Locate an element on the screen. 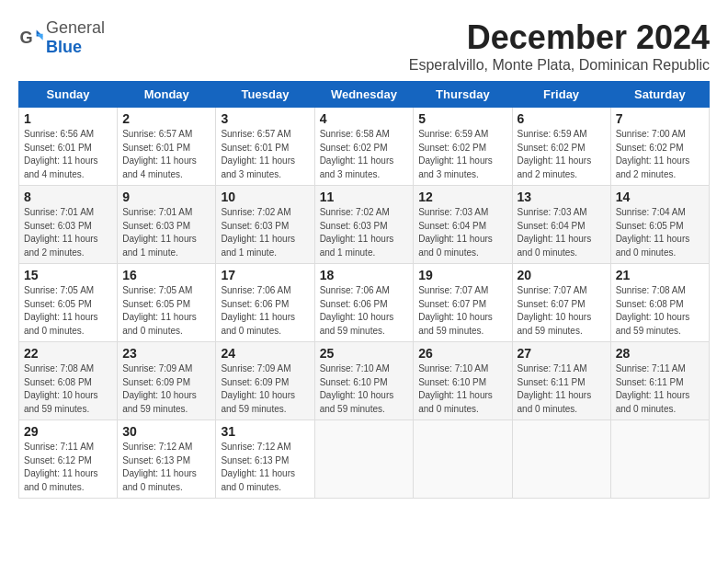  day-number: 1 is located at coordinates (68, 119).